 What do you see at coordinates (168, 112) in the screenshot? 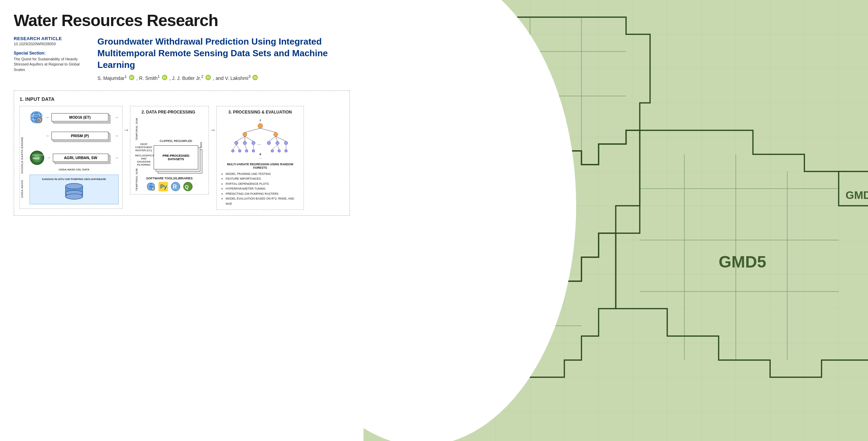
I see `section2-title: 2. DATA PRE-PROCESSING` at bounding box center [168, 112].